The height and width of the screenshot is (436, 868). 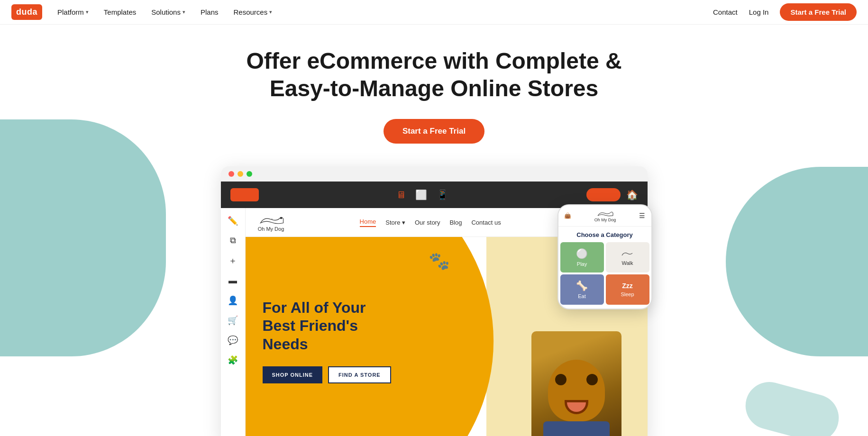 What do you see at coordinates (576, 384) in the screenshot?
I see `dog-photo` at bounding box center [576, 384].